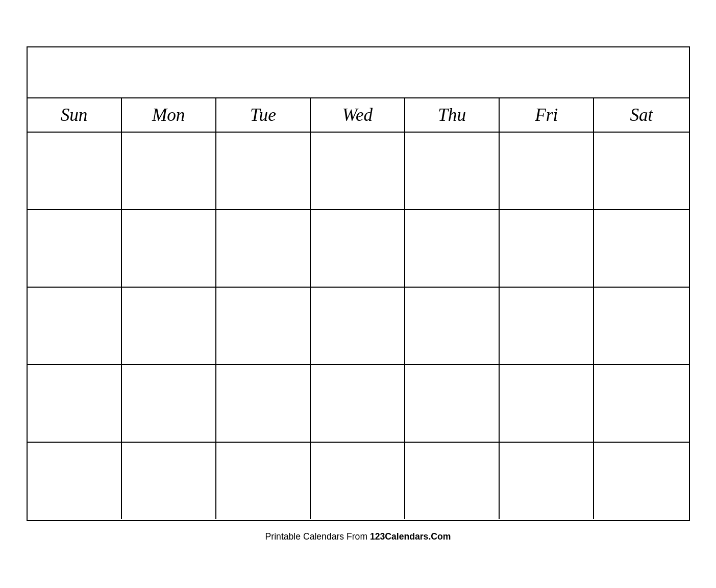  Describe the element at coordinates (358, 73) in the screenshot. I see `calendar-title-row` at that location.